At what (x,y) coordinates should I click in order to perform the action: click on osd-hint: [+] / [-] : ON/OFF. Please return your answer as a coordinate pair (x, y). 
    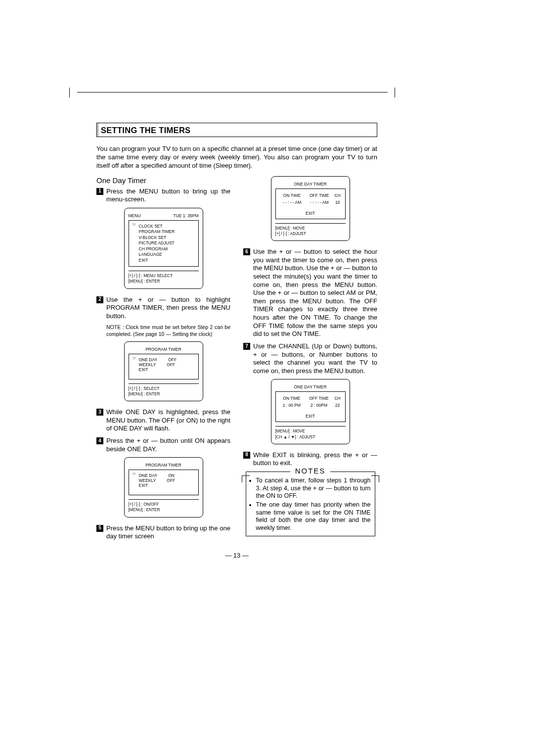
    Looking at the image, I should click on (164, 505).